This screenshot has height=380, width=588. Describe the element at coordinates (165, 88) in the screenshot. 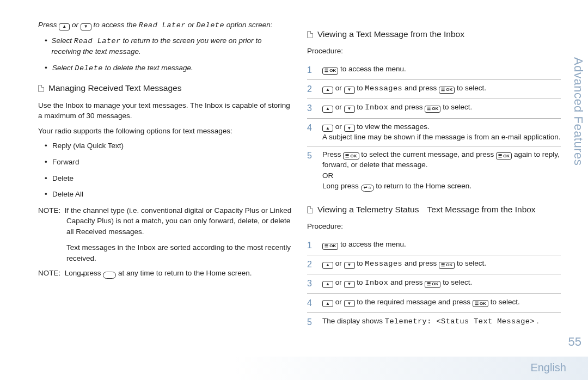

I see `section-managing: Managing Received Text Messages` at that location.